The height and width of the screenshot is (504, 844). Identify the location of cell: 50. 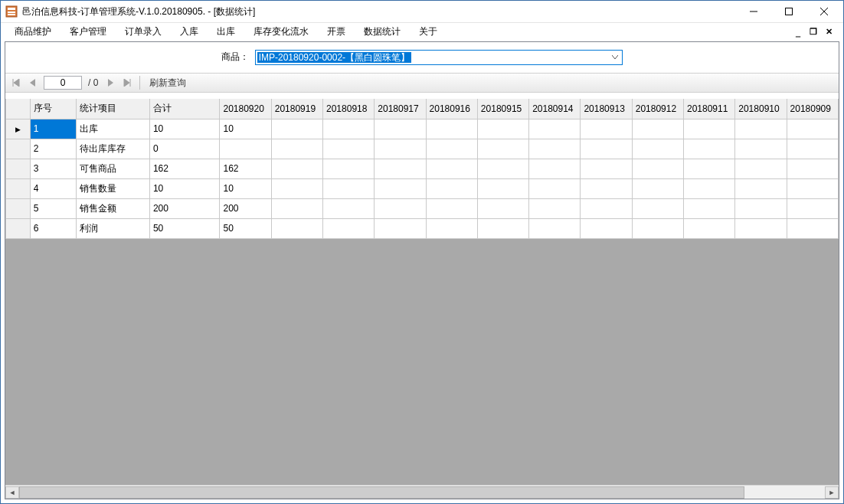
(185, 228).